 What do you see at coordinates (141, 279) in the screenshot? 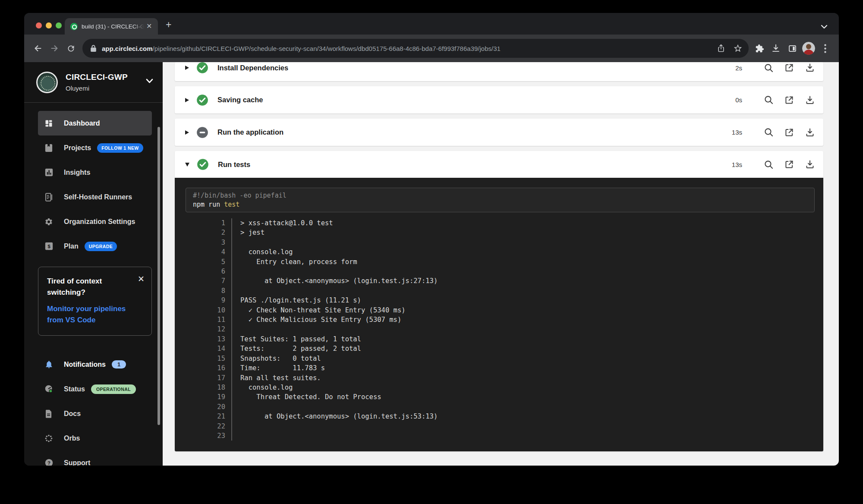
I see `close-icon: ✕` at bounding box center [141, 279].